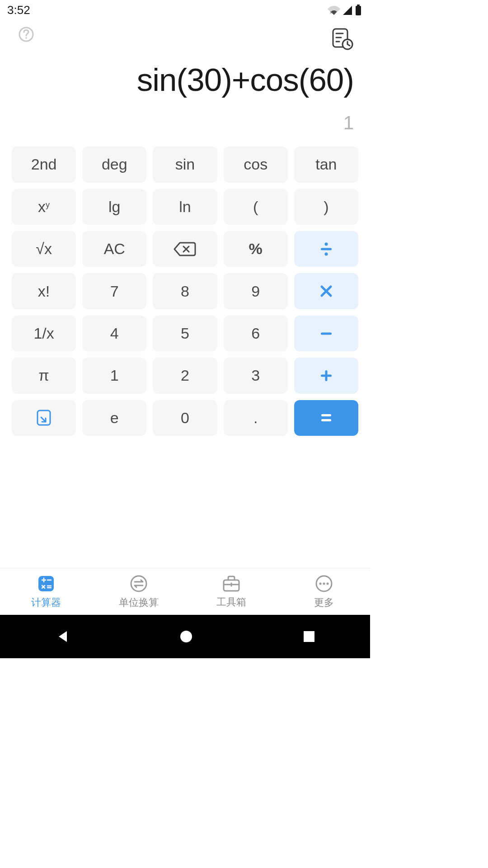  Describe the element at coordinates (326, 418) in the screenshot. I see `equals-icon` at that location.